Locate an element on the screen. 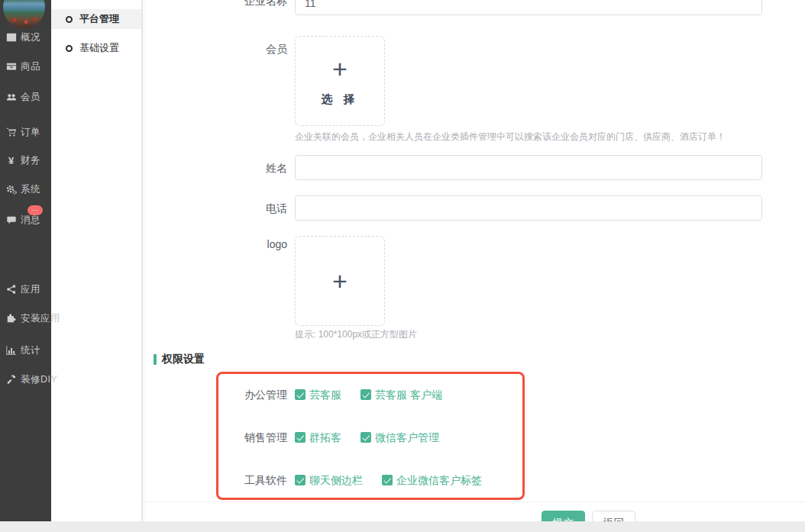 This screenshot has height=532, width=805. checkbox-option: 微信客户管理 is located at coordinates (400, 437).